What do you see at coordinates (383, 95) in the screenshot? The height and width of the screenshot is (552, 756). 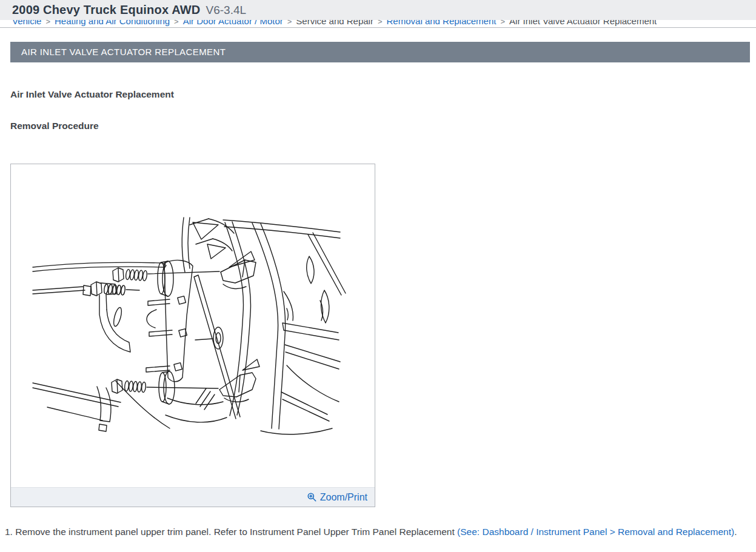 I see `doc-title-heading: Air Inlet Valve Actuator Replacement` at bounding box center [383, 95].